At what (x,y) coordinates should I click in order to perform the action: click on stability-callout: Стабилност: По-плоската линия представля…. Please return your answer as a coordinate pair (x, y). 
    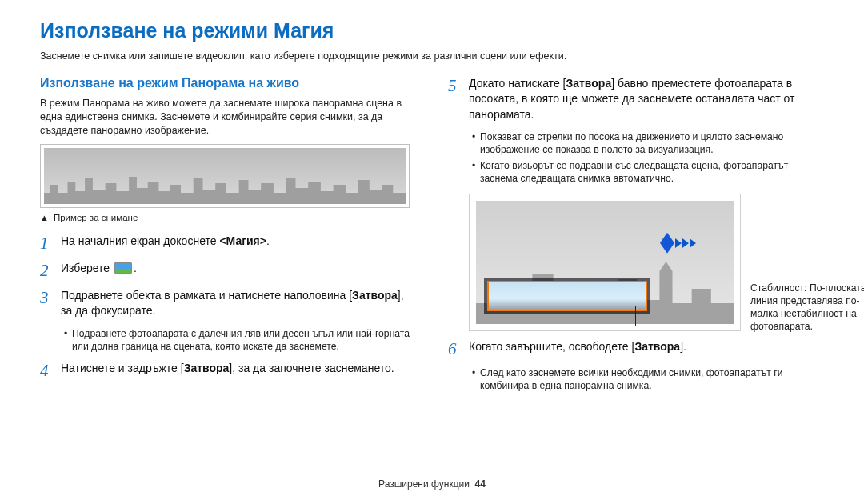
    Looking at the image, I should click on (807, 307).